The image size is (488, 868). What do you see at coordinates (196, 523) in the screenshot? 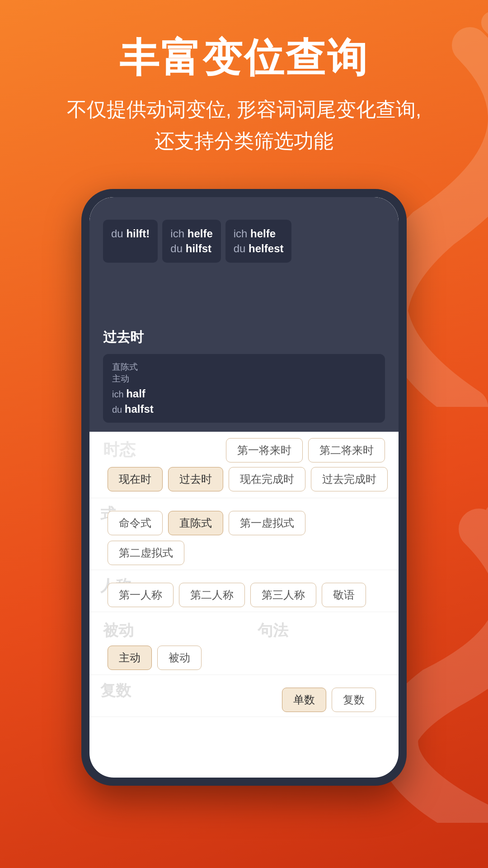
I see `chip-indicative: 直陈式` at bounding box center [196, 523].